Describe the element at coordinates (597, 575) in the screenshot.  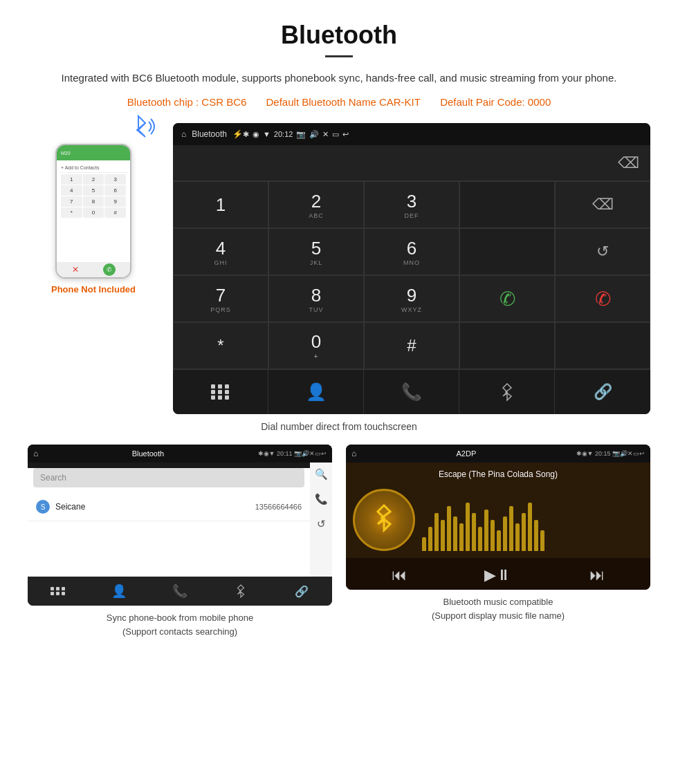
I see `next-track-button: ⏭` at that location.